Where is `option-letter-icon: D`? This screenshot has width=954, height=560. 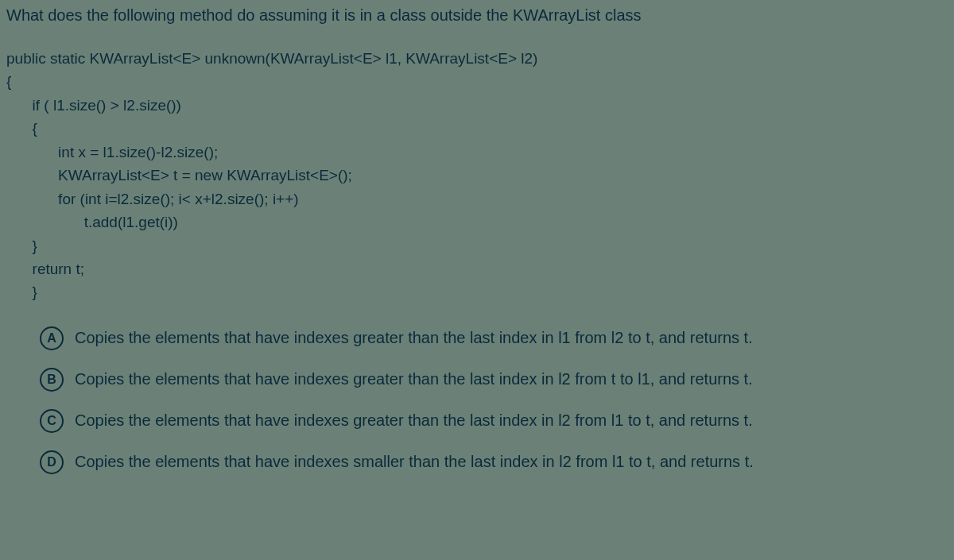 option-letter-icon: D is located at coordinates (52, 462).